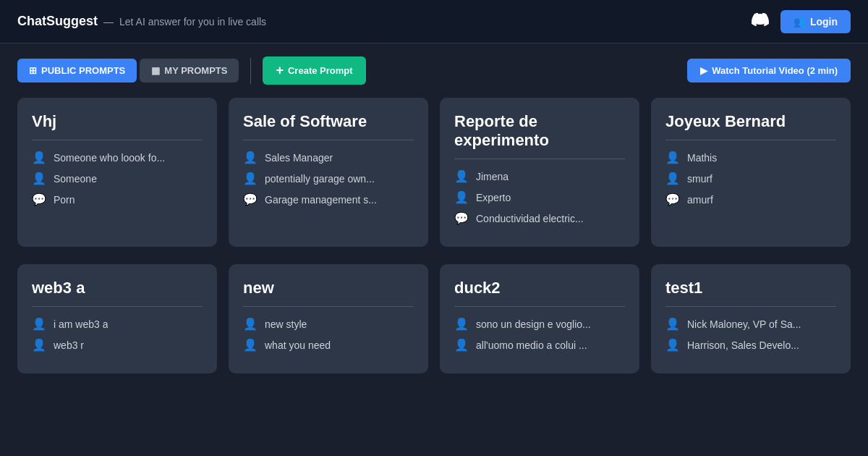 Image resolution: width=868 pixels, height=456 pixels. I want to click on card-row-text-3-0: Nick Maloney, VP of Sa..., so click(744, 324).